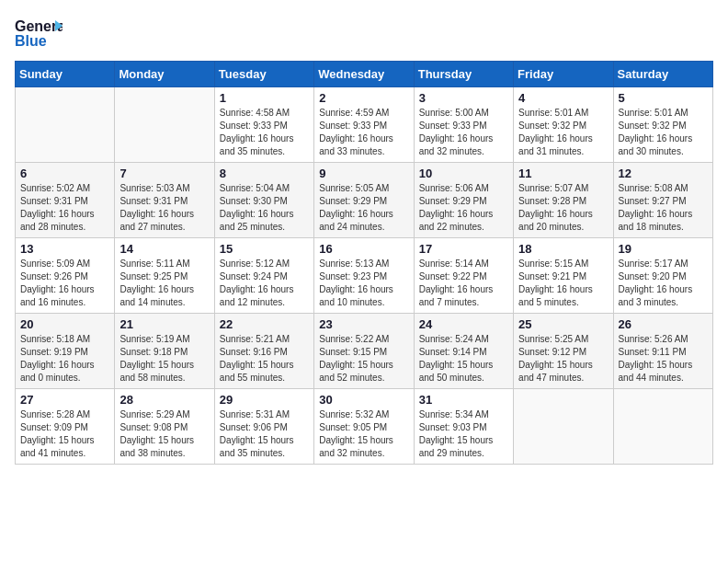 This screenshot has height=563, width=728. Describe the element at coordinates (264, 201) in the screenshot. I see `calendar-day-cell: 8Sunrise: 5:04 AM Sunset: 9:30 PM Daylig…` at that location.